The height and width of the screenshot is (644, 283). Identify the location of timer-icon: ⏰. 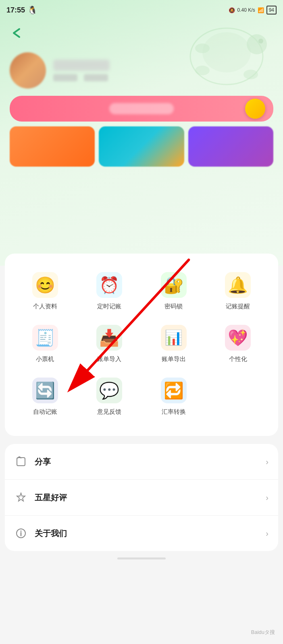
(109, 285).